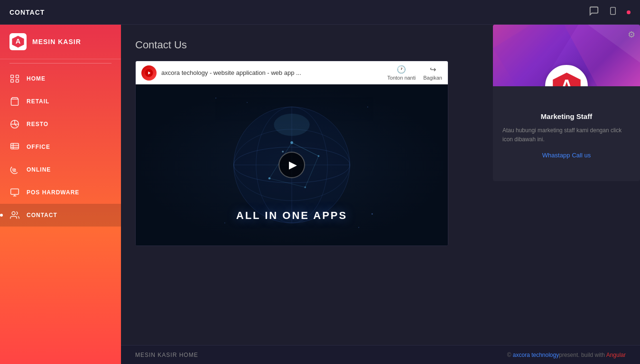 The image size is (640, 364). What do you see at coordinates (380, 355) in the screenshot?
I see `footer: MESIN KASIR HOME © axcora technologypres…` at bounding box center [380, 355].